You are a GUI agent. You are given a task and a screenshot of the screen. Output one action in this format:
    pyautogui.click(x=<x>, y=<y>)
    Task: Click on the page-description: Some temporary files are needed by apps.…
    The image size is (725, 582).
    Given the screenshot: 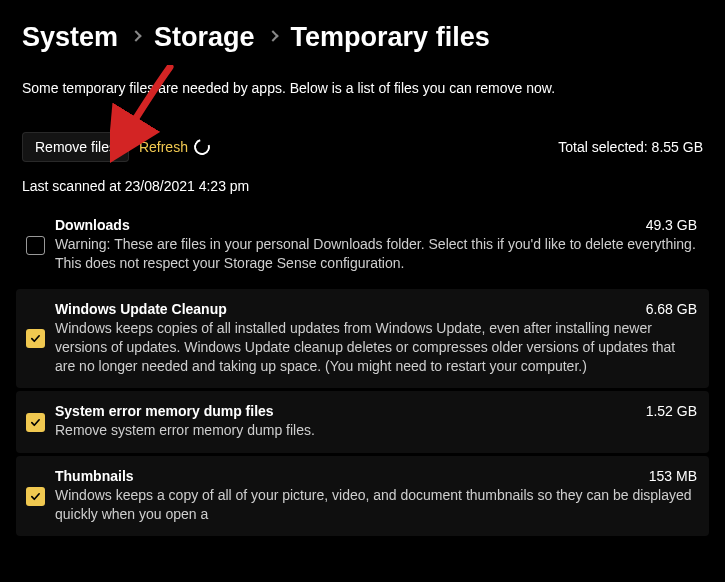 What is the action you would take?
    pyautogui.click(x=362, y=82)
    